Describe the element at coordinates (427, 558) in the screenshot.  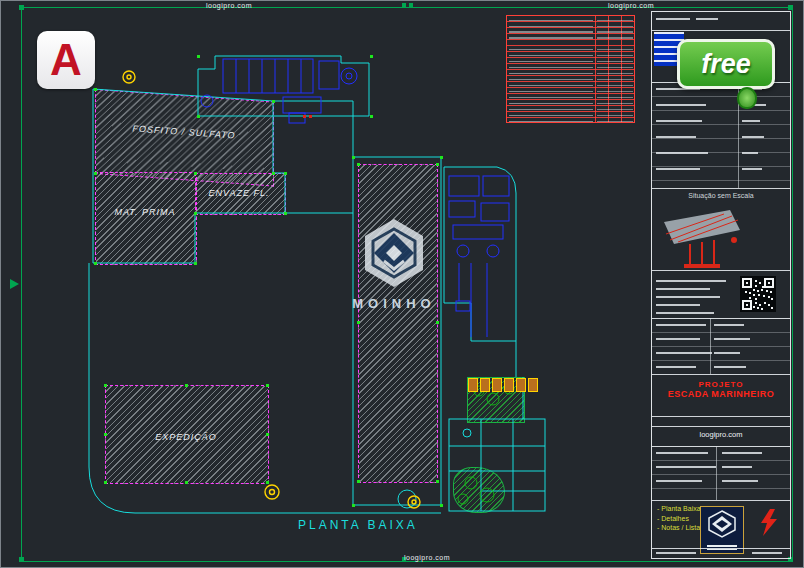
I see `watermark-url-bottom: loogipro.com` at that location.